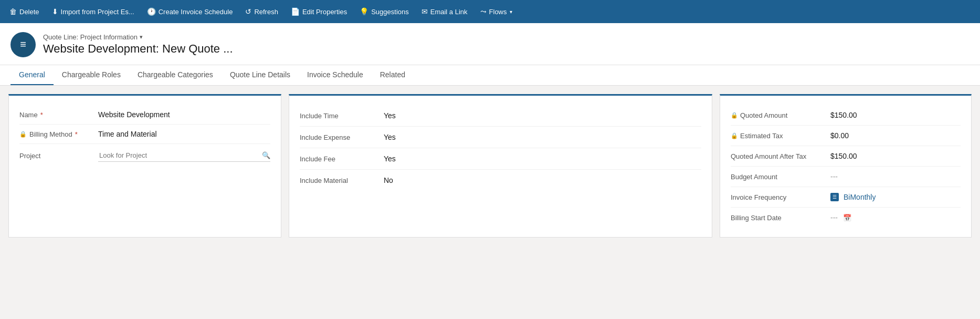 This screenshot has height=319, width=980. What do you see at coordinates (56, 115) in the screenshot?
I see `name-label: Name *` at bounding box center [56, 115].